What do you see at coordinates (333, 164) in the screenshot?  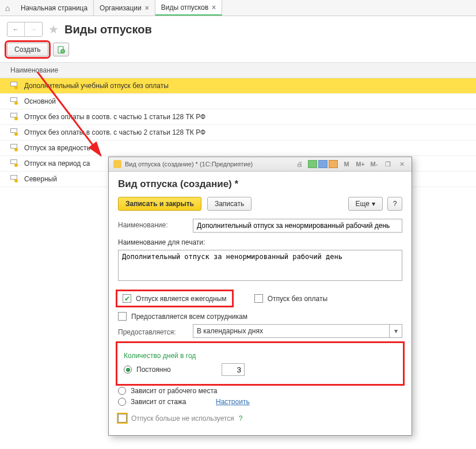 I see `calc-icon` at bounding box center [333, 164].